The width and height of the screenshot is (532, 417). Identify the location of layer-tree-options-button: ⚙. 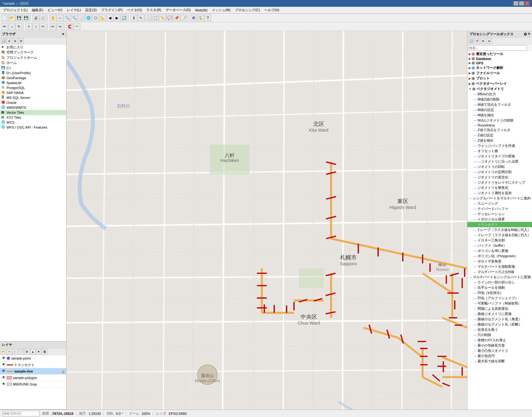
(27, 352).